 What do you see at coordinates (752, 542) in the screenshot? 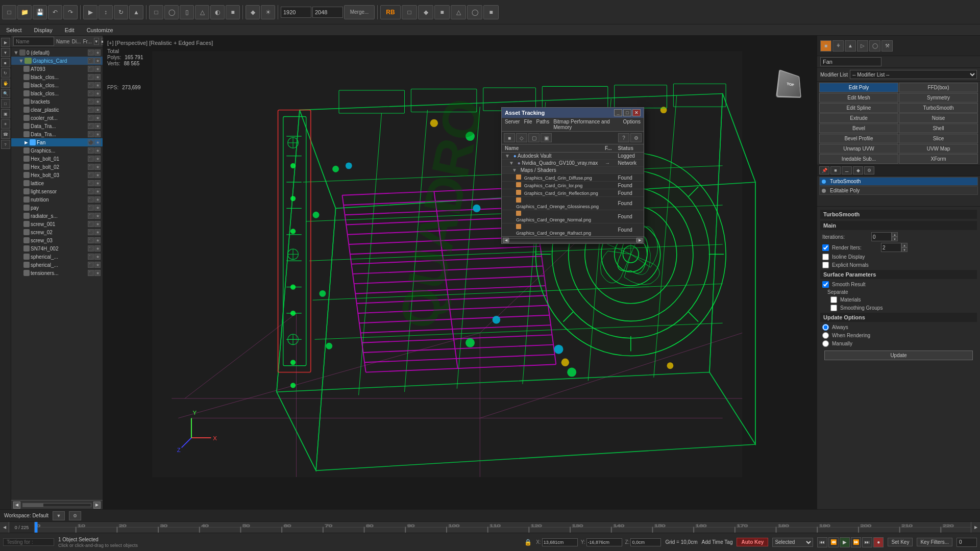
I see `auto-key-btn: Auto Key` at bounding box center [752, 542].